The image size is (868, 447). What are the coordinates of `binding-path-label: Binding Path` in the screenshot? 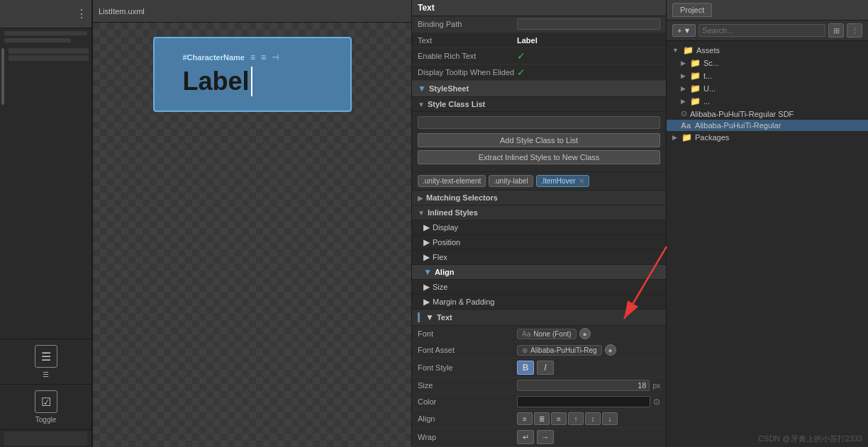 It's located at (467, 24).